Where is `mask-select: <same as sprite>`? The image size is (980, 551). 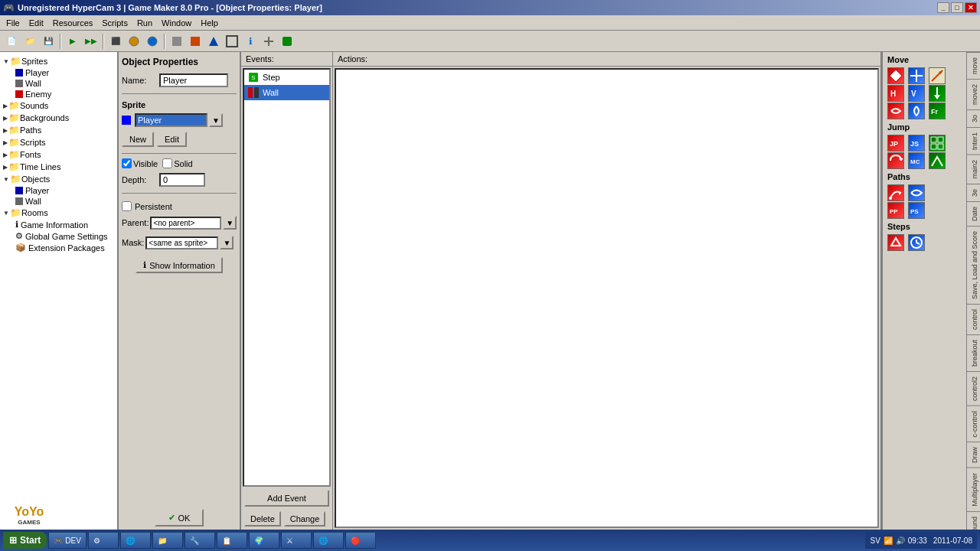
mask-select: <same as sprite> is located at coordinates (182, 243).